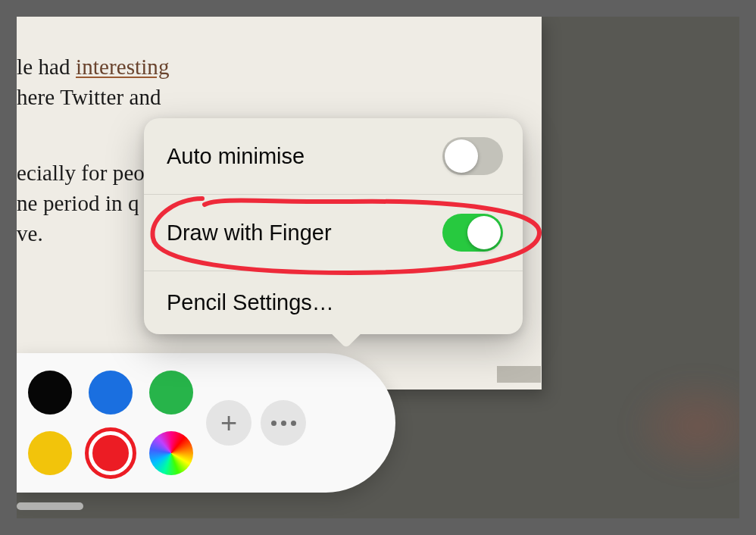 The image size is (756, 535). What do you see at coordinates (250, 303) in the screenshot?
I see `pencil-settings-label: Pencil Settings…` at bounding box center [250, 303].